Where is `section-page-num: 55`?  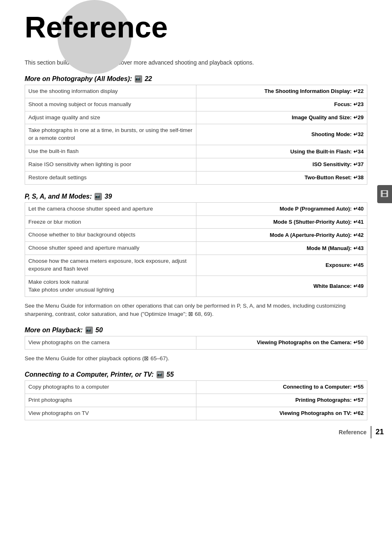 section-page-num: 55 is located at coordinates (169, 374).